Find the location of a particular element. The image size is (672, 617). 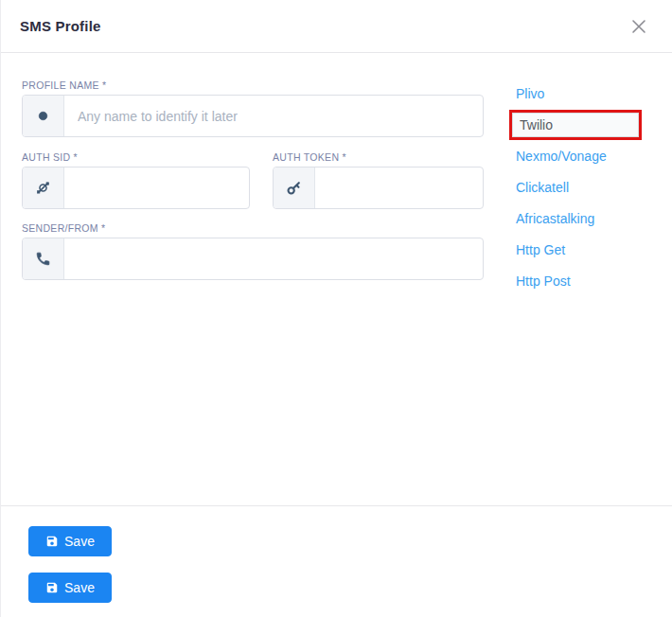

sender-from-group: SENDER/FROM * is located at coordinates (253, 252).